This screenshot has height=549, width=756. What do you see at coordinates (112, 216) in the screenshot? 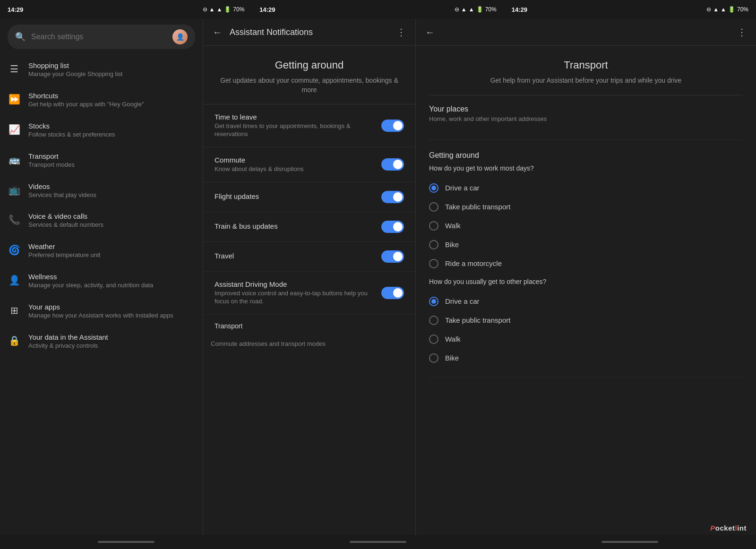
I see `voice-calls-title: Voice & video calls` at bounding box center [112, 216].